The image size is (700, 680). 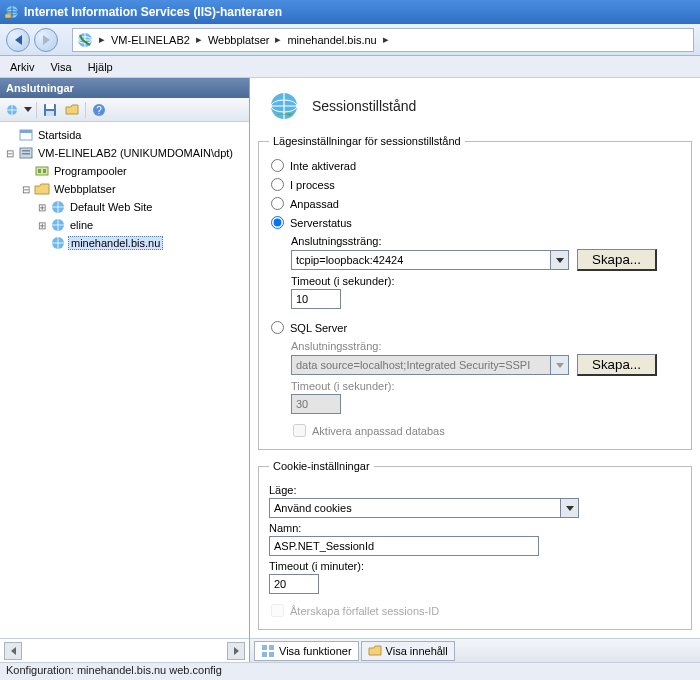 I want to click on tree-site-eline: ⊞ eline, so click(x=142, y=225).